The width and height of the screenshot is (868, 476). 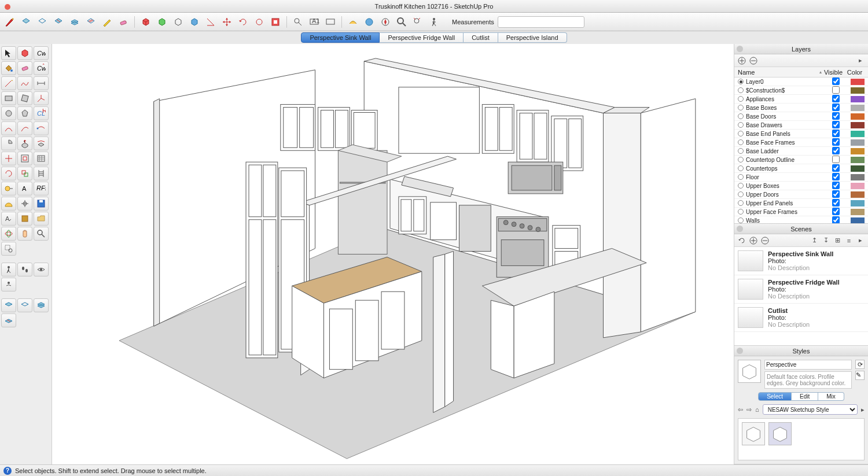 I want to click on rotate-icon, so click(x=243, y=22).